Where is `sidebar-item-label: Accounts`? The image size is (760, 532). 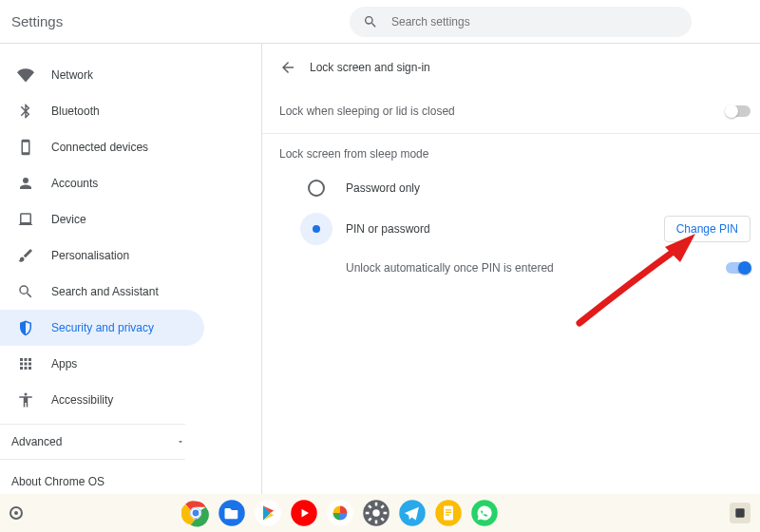 sidebar-item-label: Accounts is located at coordinates (74, 183).